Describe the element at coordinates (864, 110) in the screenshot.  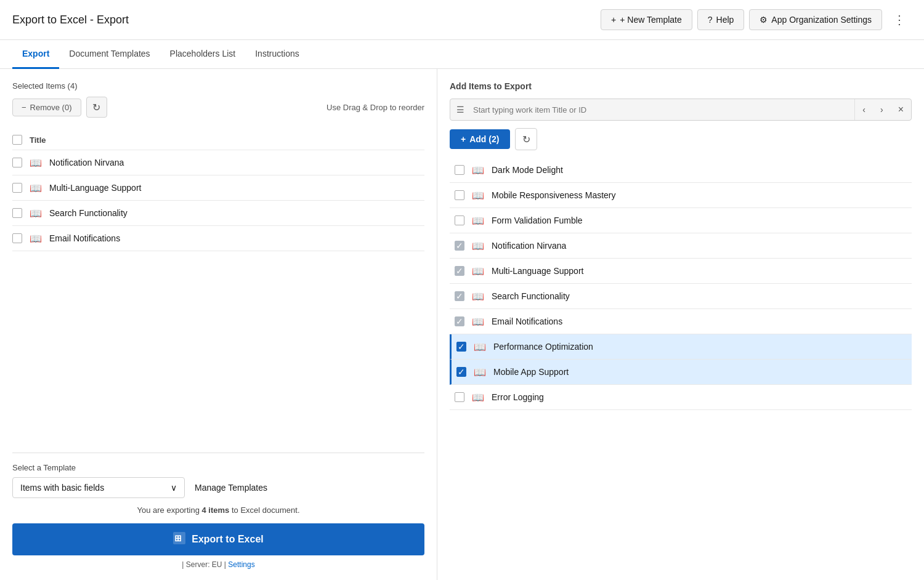
I see `search-prev-button: ‹` at that location.